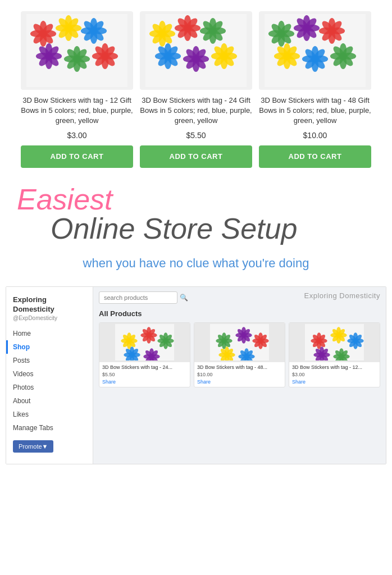 The height and width of the screenshot is (575, 392). Describe the element at coordinates (65, 199) in the screenshot. I see `easiest-label: Easiest` at that location.